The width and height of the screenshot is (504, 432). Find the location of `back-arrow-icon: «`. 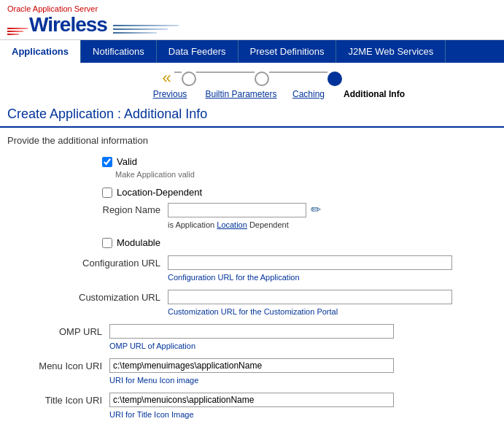

back-arrow-icon: « is located at coordinates (166, 78).